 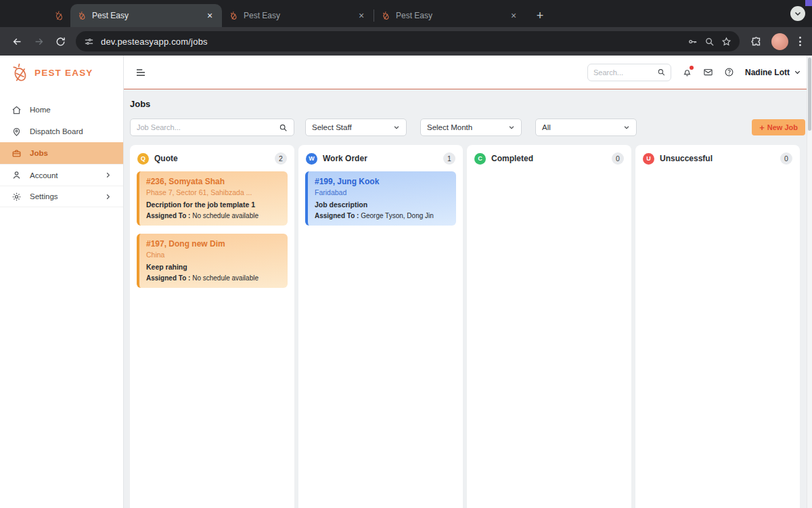 I want to click on column-title: Completed, so click(x=549, y=158).